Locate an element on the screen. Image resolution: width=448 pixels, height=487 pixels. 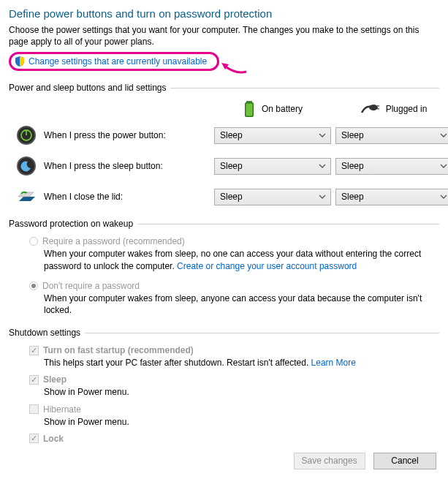
sleep-desc: Show in Power menu. is located at coordinates (241, 392).